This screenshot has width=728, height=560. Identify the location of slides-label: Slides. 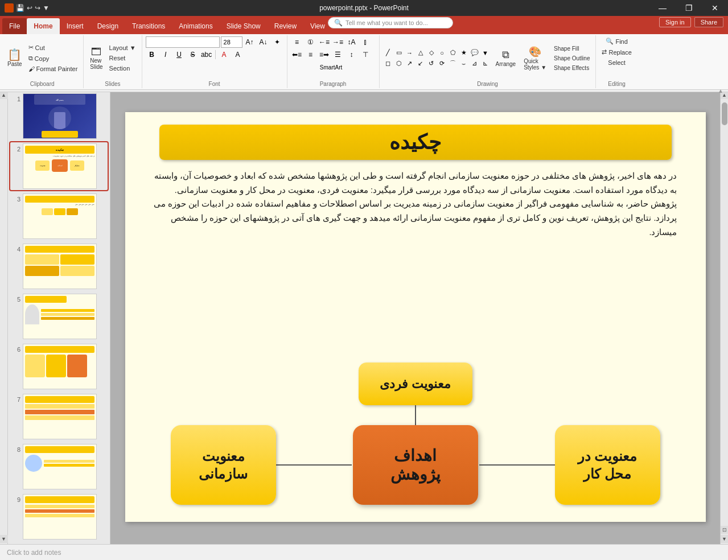
(113, 83).